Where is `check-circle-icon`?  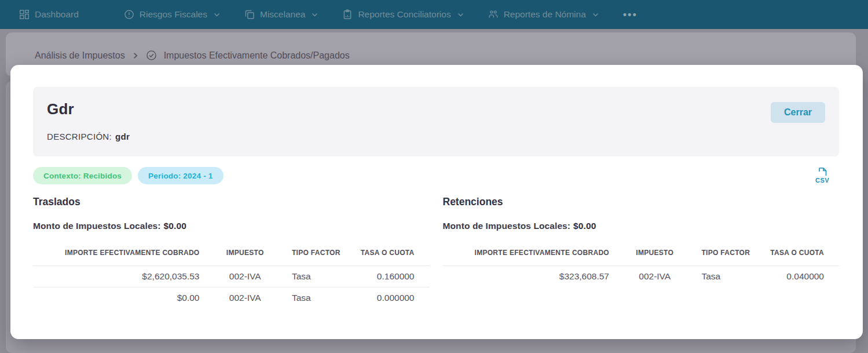
check-circle-icon is located at coordinates (152, 56).